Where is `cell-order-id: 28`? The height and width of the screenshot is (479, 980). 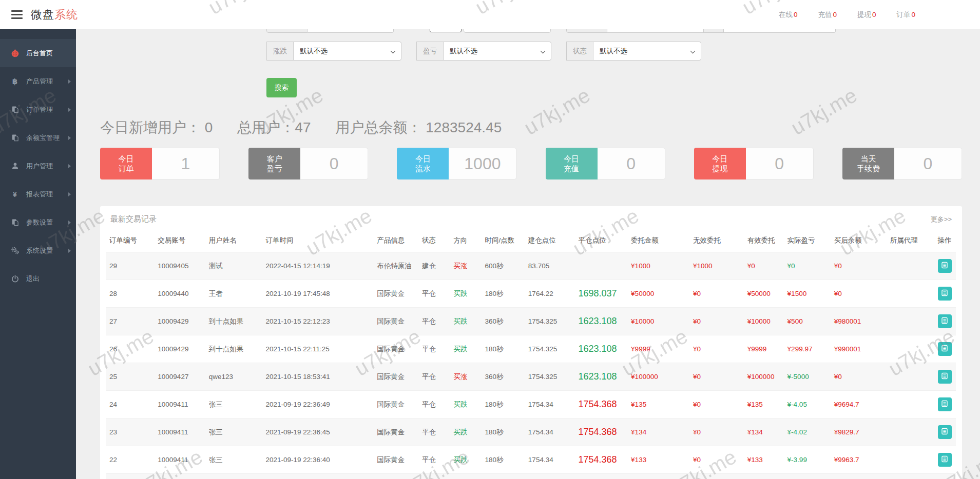 cell-order-id: 28 is located at coordinates (130, 294).